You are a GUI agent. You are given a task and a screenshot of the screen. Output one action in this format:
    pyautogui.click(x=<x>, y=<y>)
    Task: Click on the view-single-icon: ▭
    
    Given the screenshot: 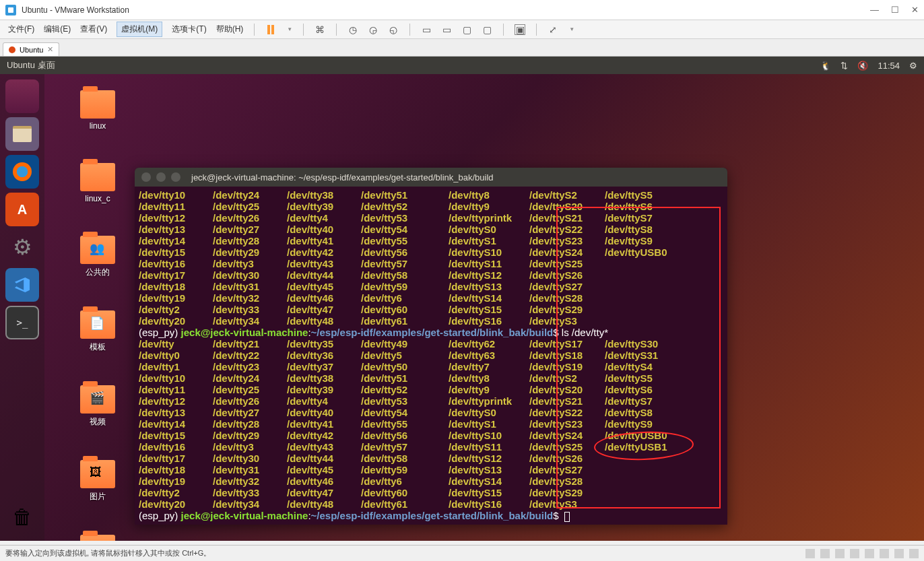 What is the action you would take?
    pyautogui.click(x=426, y=30)
    